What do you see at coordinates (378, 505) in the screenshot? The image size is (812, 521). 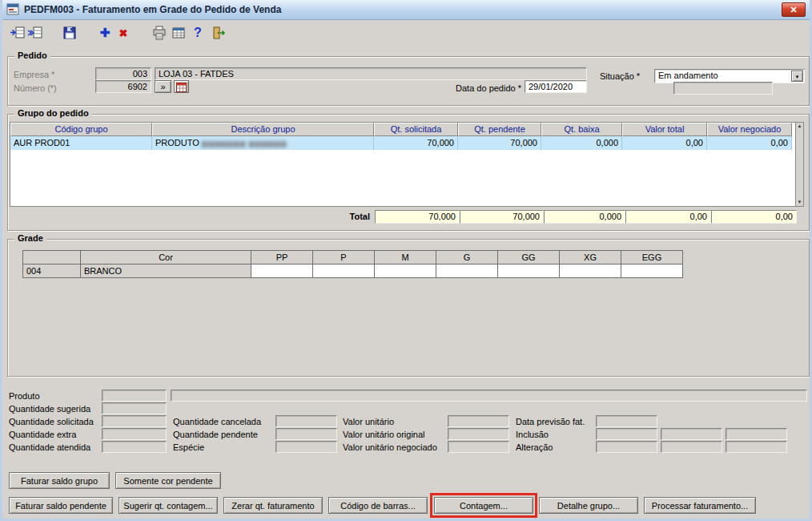 I see `codigo-de-barras-button: Código de barras...` at bounding box center [378, 505].